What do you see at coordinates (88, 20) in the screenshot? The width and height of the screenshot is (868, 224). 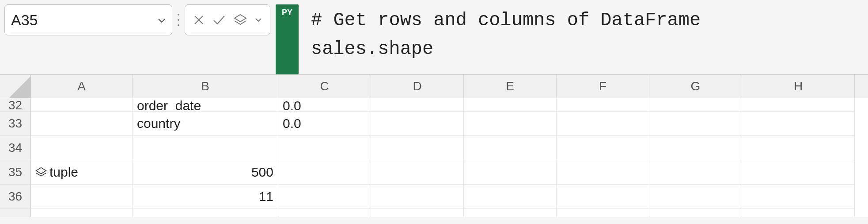 I see `name-box: A35` at bounding box center [88, 20].